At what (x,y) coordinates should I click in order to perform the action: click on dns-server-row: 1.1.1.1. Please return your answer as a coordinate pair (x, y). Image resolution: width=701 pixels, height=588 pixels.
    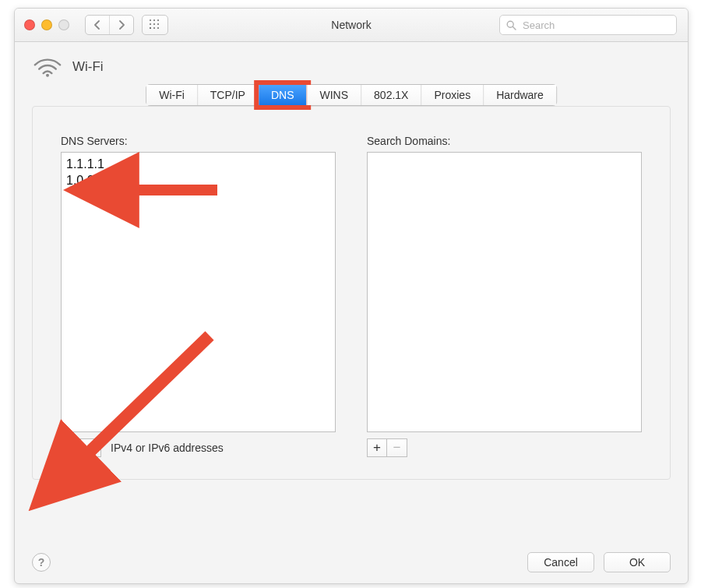
    Looking at the image, I should click on (198, 164).